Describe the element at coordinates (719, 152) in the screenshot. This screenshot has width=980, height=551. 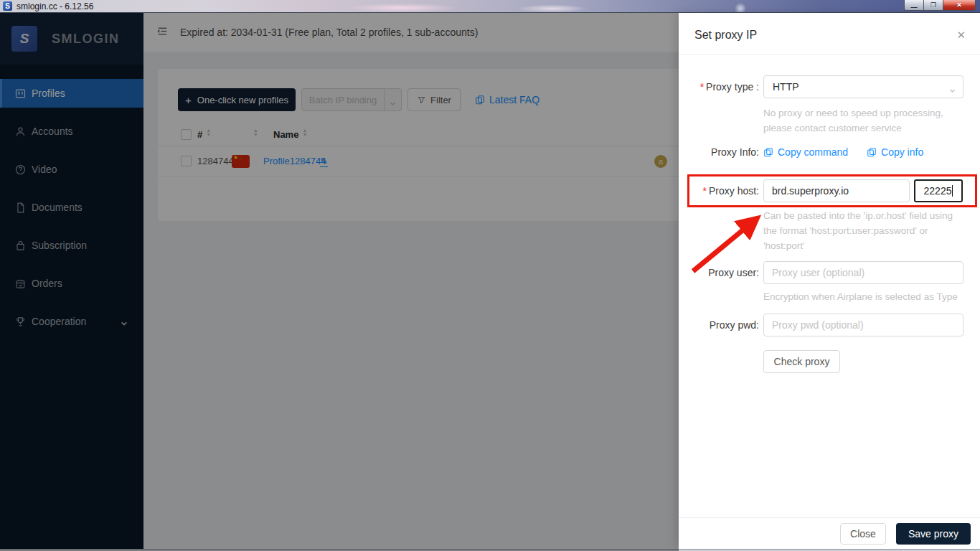
I see `proxy-info-label: Proxy Info:` at that location.